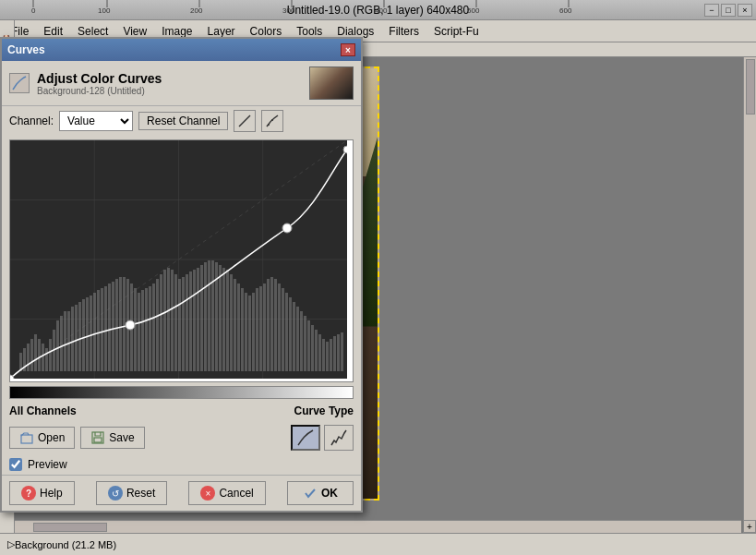 This screenshot has height=555, width=756. What do you see at coordinates (181, 50) in the screenshot?
I see `curves-titlebar: Curves ×` at bounding box center [181, 50].